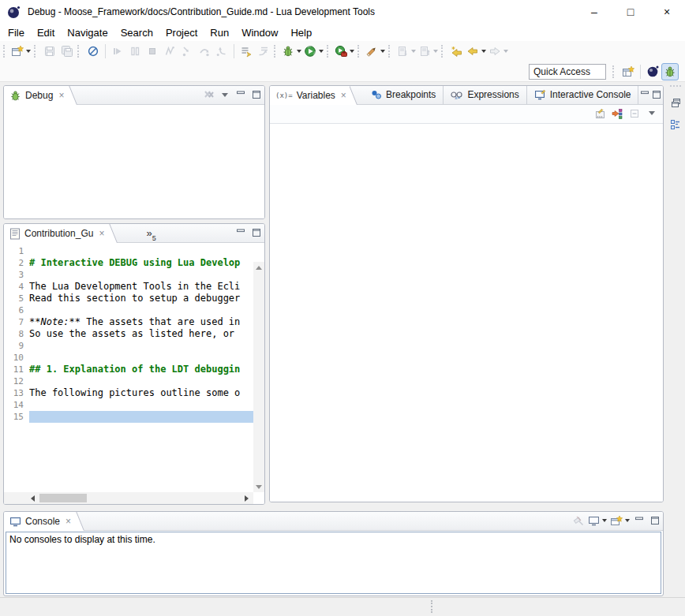 Image resolution: width=685 pixels, height=616 pixels. Describe the element at coordinates (644, 95) in the screenshot. I see `variables-minimize-button` at that location.